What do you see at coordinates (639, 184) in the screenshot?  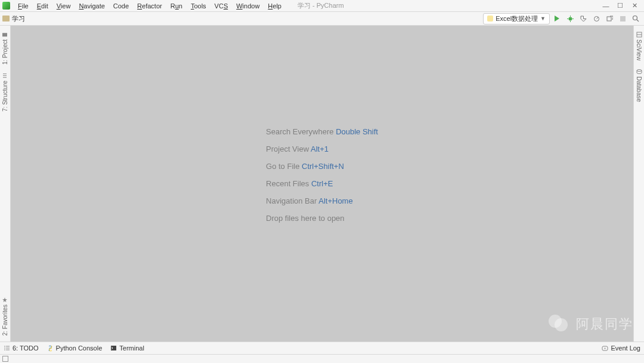 I see `right-tool-gutter: SciView Database` at bounding box center [639, 184].